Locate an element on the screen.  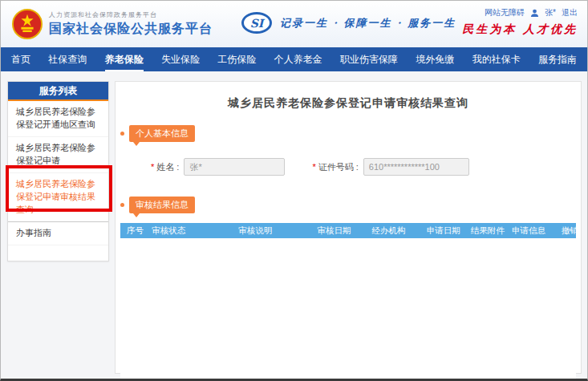
platform-title: 国家社会保险公共服务平台 is located at coordinates (131, 29).